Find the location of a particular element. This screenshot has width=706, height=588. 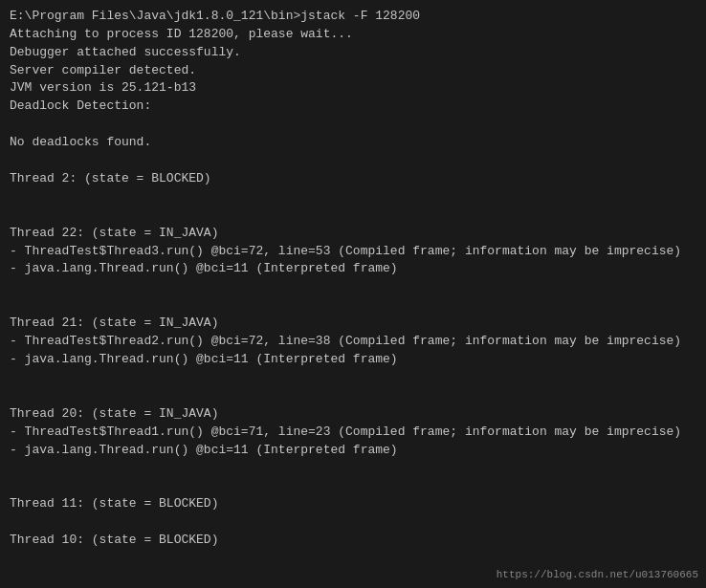

terminal-line: Thread 2: (state = BLOCKED) is located at coordinates (353, 180).